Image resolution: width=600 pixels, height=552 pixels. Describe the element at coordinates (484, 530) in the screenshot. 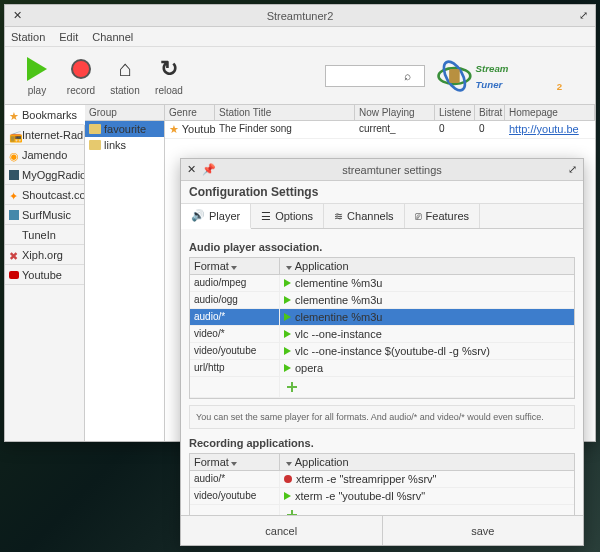

I see `save-button: save` at that location.